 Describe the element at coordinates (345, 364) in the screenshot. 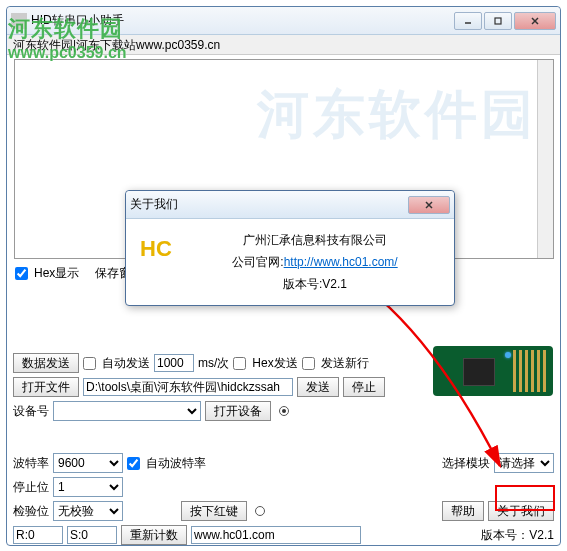

I see `send-newline-label: 发送新行` at that location.